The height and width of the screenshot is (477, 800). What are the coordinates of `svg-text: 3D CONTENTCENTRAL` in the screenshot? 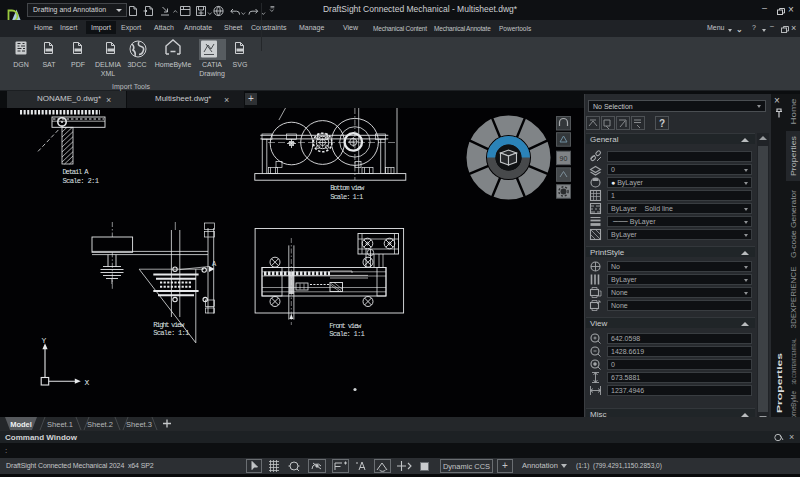 It's located at (794, 361).